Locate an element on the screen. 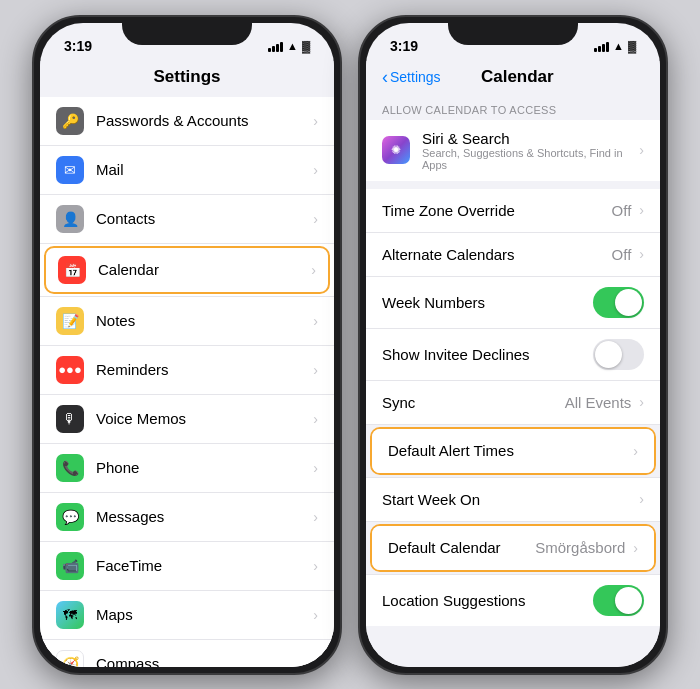 The height and width of the screenshot is (689, 700). locationsuggestions-row: Location Suggestions is located at coordinates (513, 600).